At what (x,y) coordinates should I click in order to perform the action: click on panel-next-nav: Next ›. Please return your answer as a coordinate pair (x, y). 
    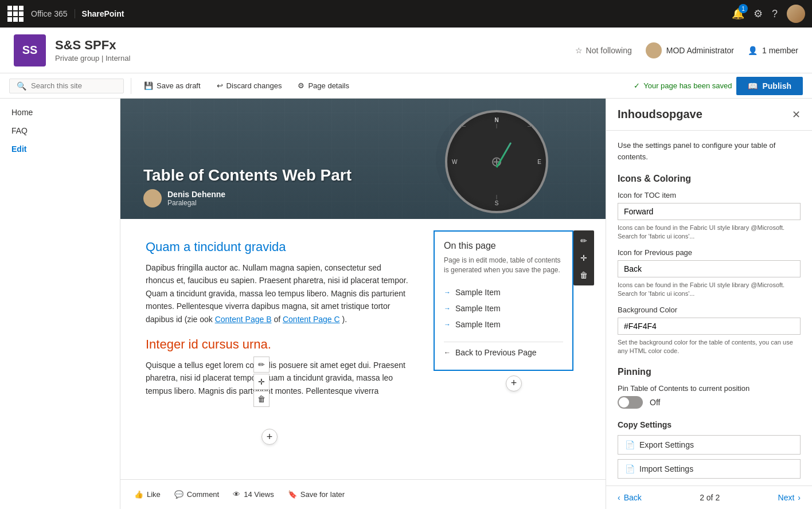
    Looking at the image, I should click on (789, 498).